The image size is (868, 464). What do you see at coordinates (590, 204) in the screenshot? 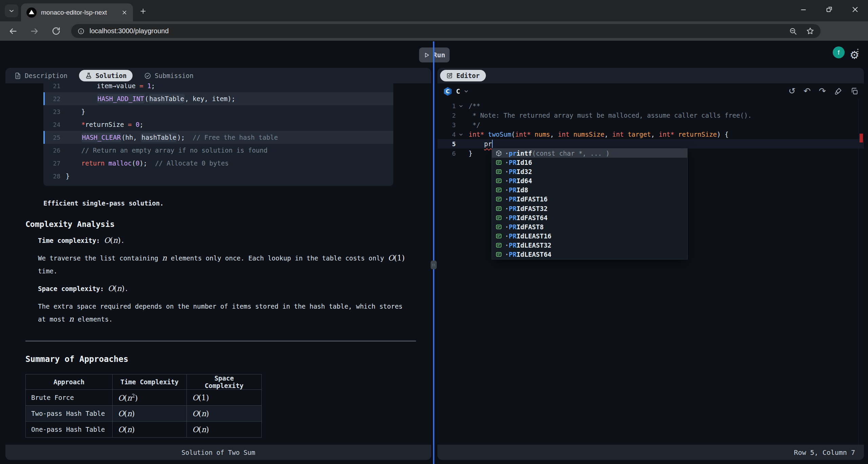
I see `autocomplete-popup: ·printf(const char *, ... )·PRId16·PRId3…` at bounding box center [590, 204].